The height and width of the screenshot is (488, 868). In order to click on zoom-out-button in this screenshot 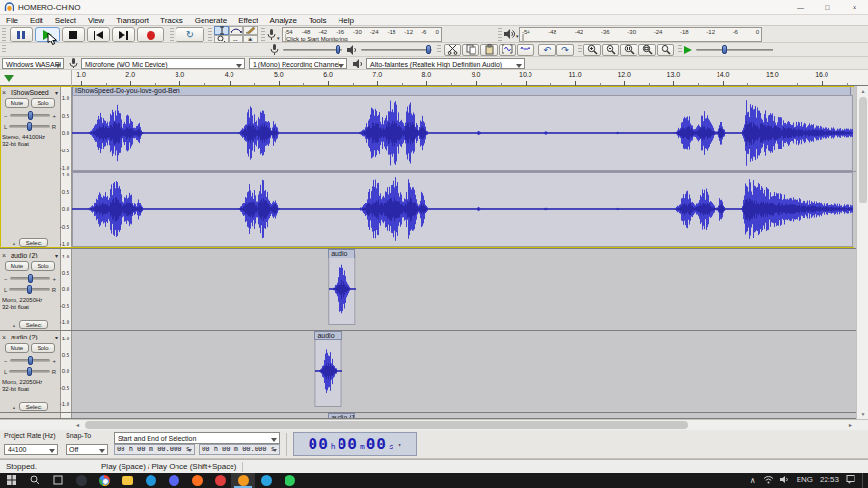, I will do `click(610, 50)`.